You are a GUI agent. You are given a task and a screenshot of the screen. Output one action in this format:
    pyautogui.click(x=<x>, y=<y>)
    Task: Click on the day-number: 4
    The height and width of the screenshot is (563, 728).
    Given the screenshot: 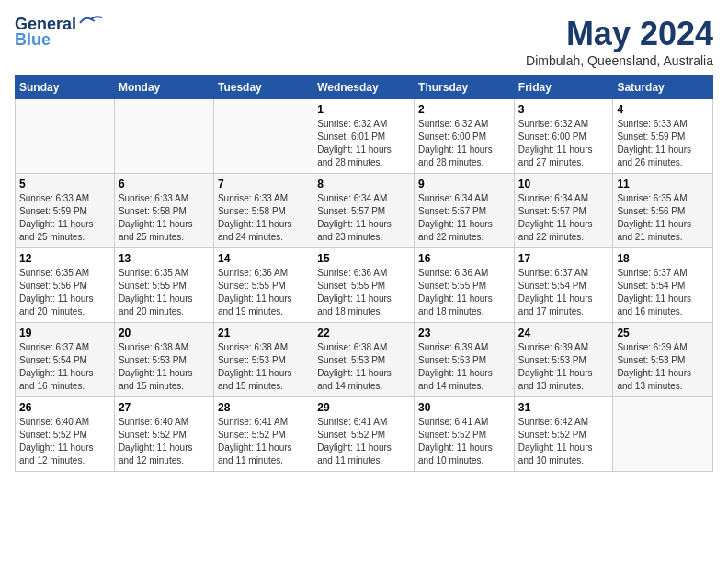 What is the action you would take?
    pyautogui.click(x=663, y=109)
    